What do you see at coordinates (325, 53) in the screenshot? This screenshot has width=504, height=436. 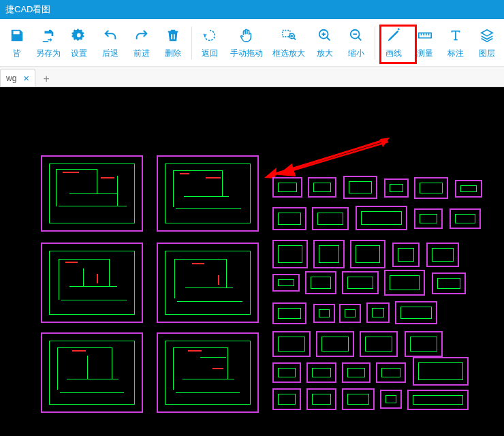 I see `zoom-in-label: 放大` at bounding box center [325, 53].